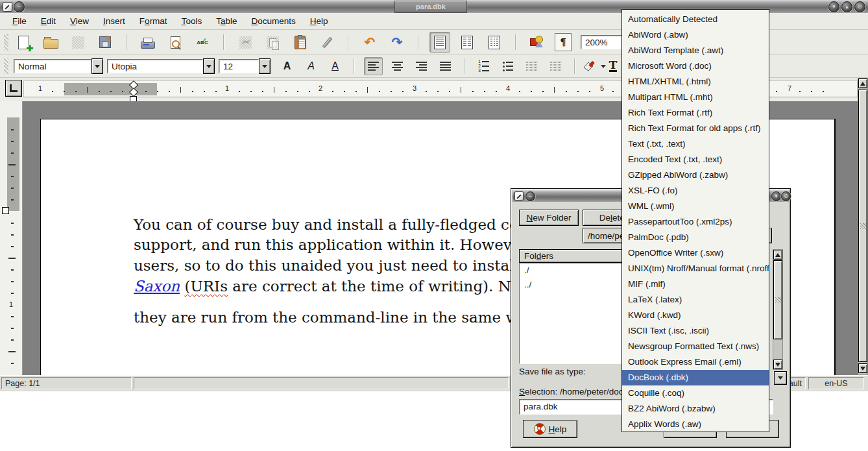  What do you see at coordinates (695, 51) in the screenshot?
I see `format-option: AbiWord Template (.awt)` at bounding box center [695, 51].